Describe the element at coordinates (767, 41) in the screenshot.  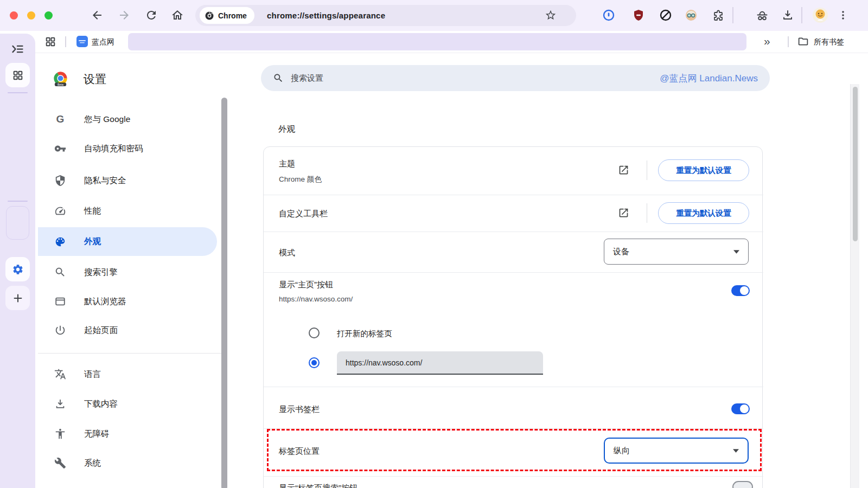
I see `bookmarks-overflow-chevron-icon: »` at that location.